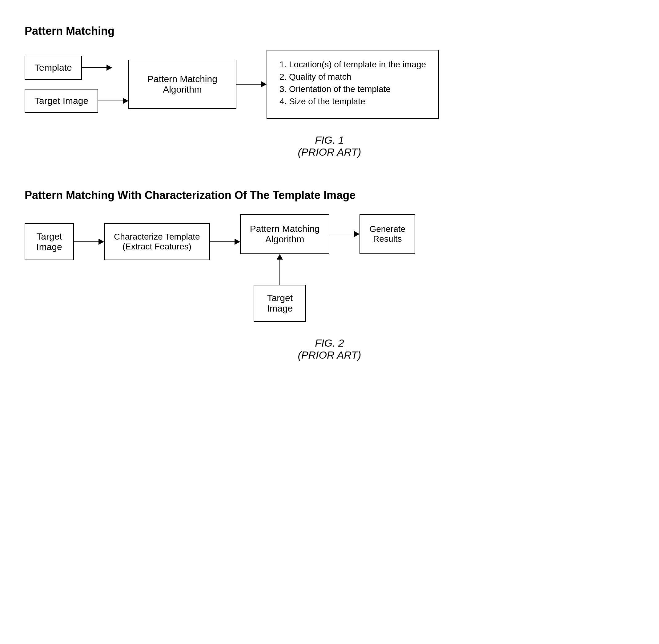 Image resolution: width=659 pixels, height=644 pixels. I want to click on algo-box-fig1: Pattern Matching Algorithm, so click(182, 84).